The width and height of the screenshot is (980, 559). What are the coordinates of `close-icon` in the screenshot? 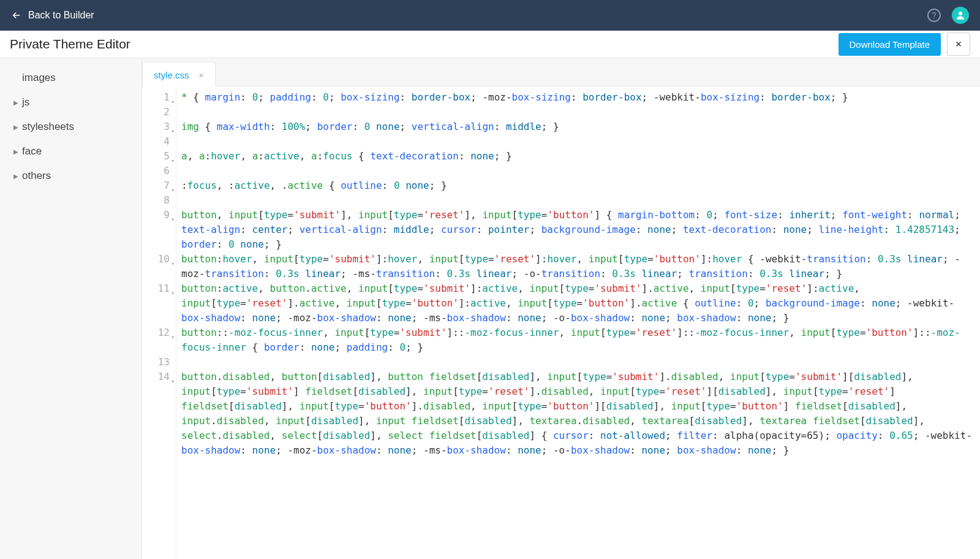 It's located at (959, 44).